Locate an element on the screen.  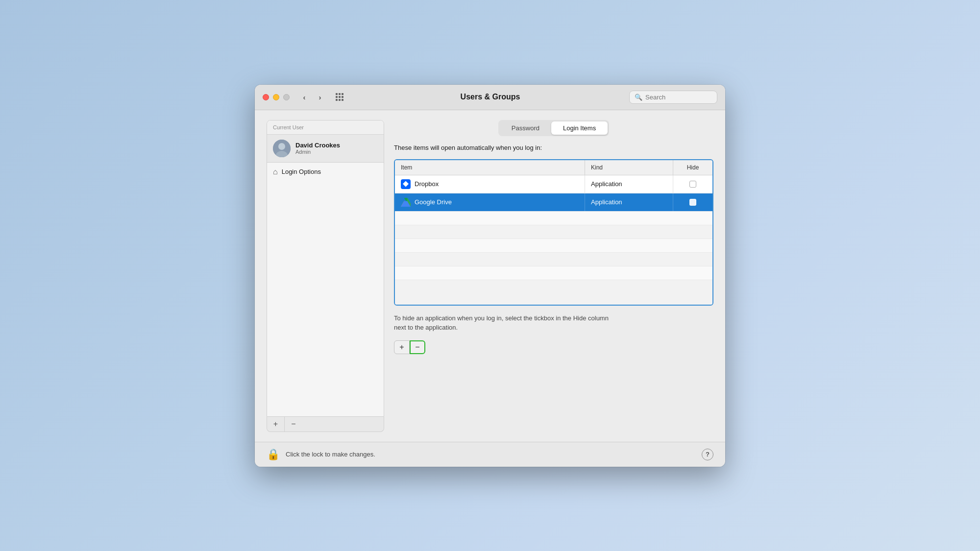
login-items-table: Item Kind Hide Dropbox Application is located at coordinates (554, 232).